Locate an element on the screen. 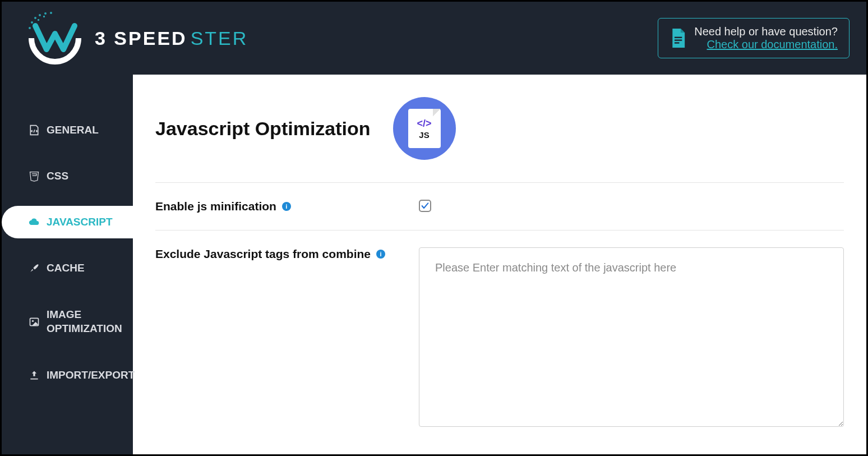 This screenshot has width=868, height=456. document-icon is located at coordinates (678, 38).